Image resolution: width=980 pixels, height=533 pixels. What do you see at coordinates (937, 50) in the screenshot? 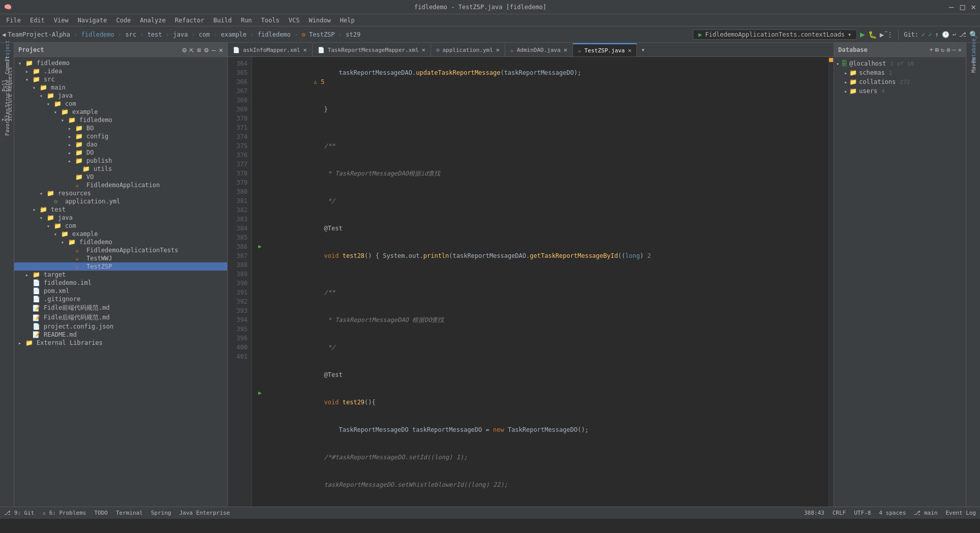
I see `db-table-icon: ⊞` at bounding box center [937, 50].